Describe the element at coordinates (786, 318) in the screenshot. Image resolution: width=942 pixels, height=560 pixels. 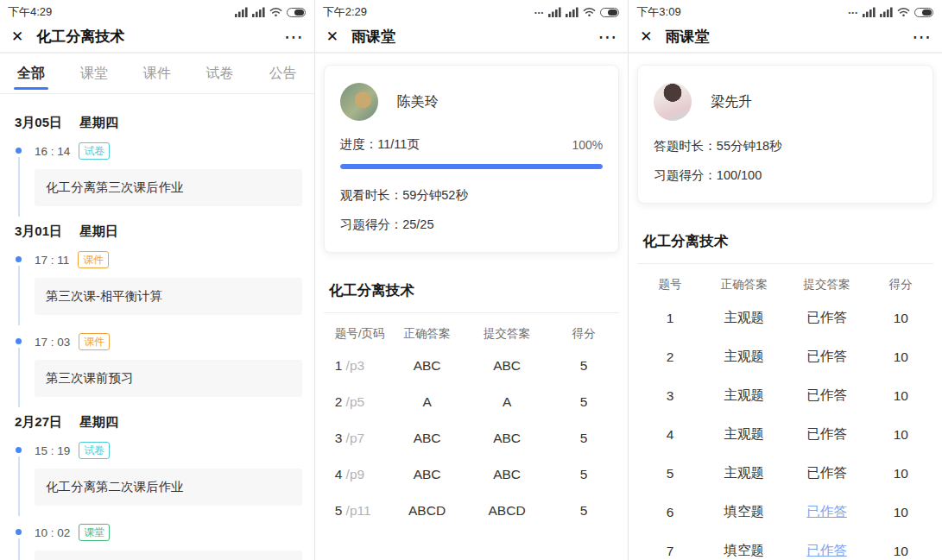
I see `table-row: 1主观题已作答10` at that location.